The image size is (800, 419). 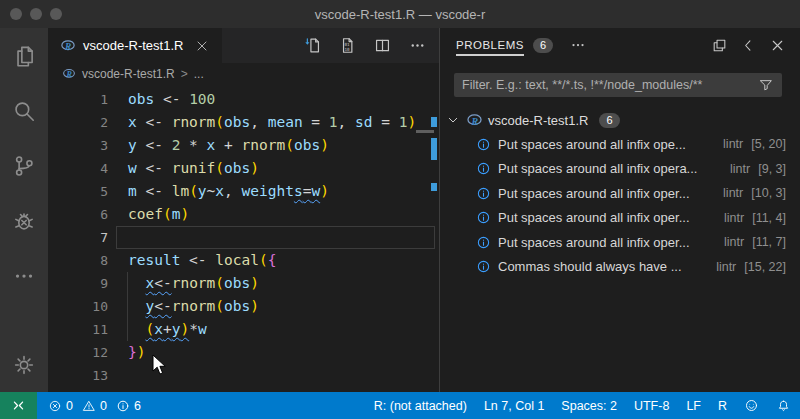 What do you see at coordinates (620, 268) in the screenshot?
I see `problem-item: Commas should always have ...lintr[15, 2…` at bounding box center [620, 268].